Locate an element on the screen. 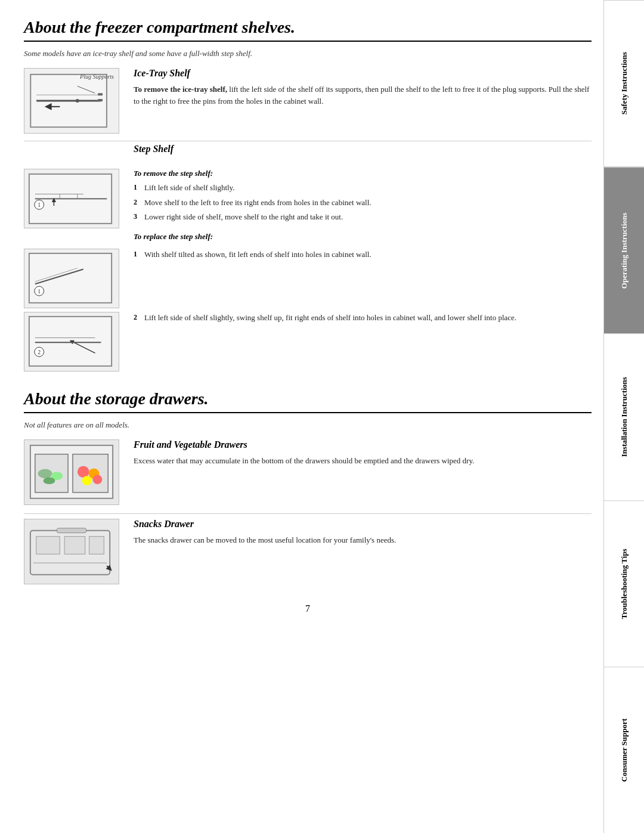 Image resolution: width=644 pixels, height=833 pixels. snacks-drawer-body: The snacks drawer can be moved to the mo… is located at coordinates (363, 540).